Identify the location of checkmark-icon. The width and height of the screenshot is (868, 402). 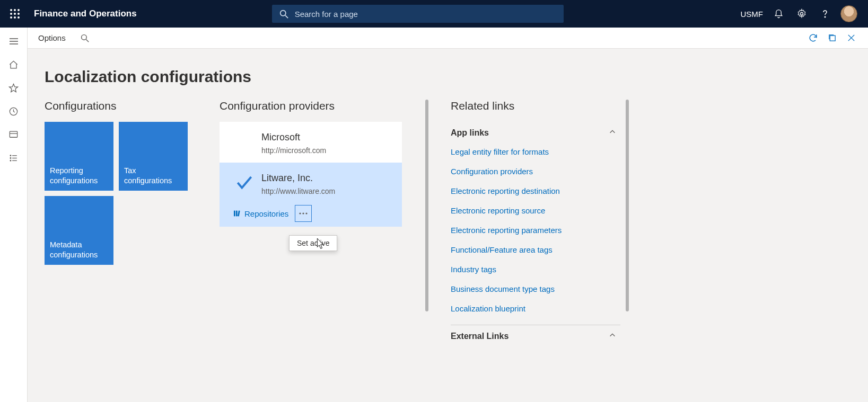
(244, 183).